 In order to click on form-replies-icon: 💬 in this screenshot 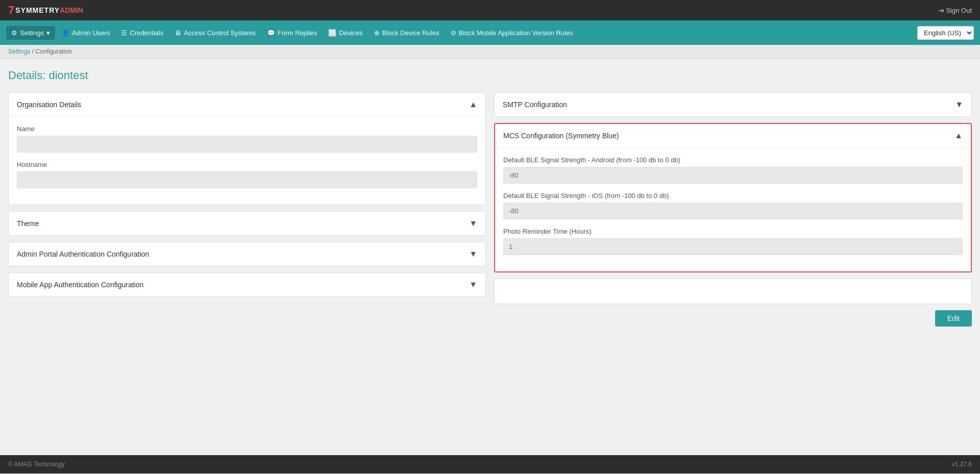, I will do `click(271, 33)`.